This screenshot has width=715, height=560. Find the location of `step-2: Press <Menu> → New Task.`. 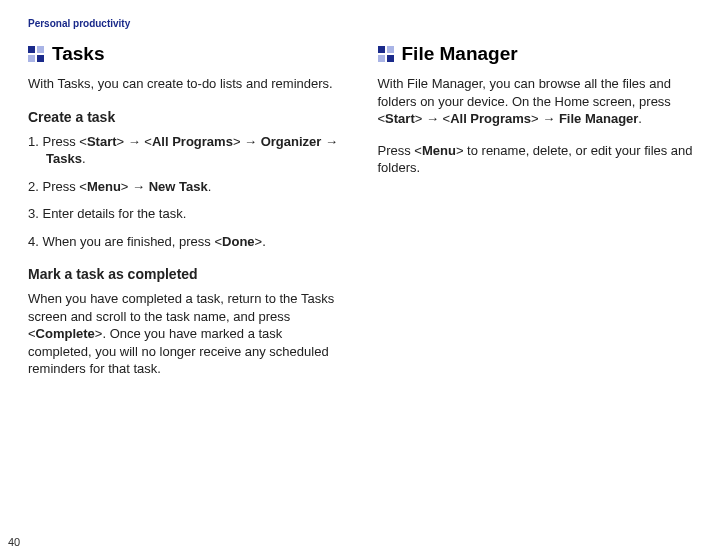

step-2: Press <Menu> → New Task. is located at coordinates (188, 187).